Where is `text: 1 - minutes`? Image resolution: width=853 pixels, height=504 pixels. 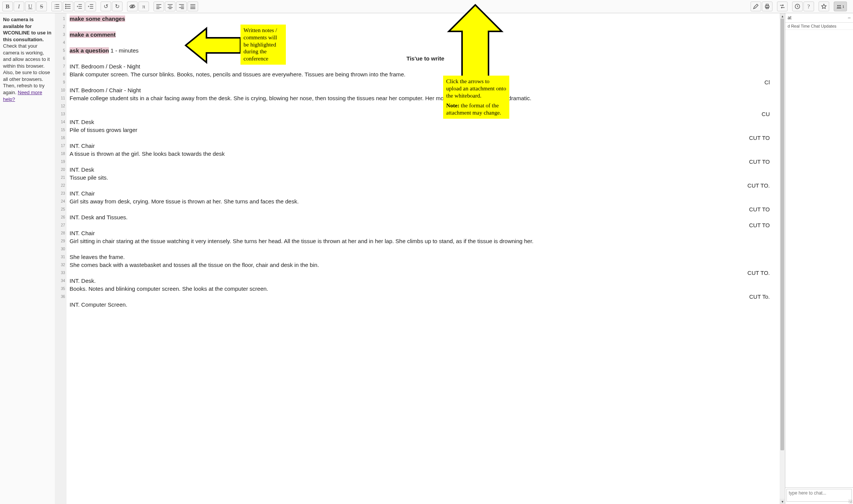
text: 1 - minutes is located at coordinates (124, 51).